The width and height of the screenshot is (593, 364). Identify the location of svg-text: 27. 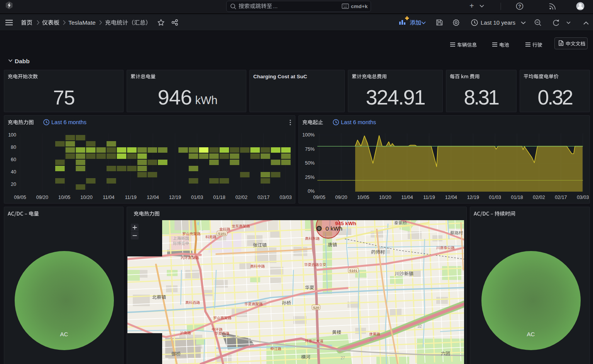
(343, 358).